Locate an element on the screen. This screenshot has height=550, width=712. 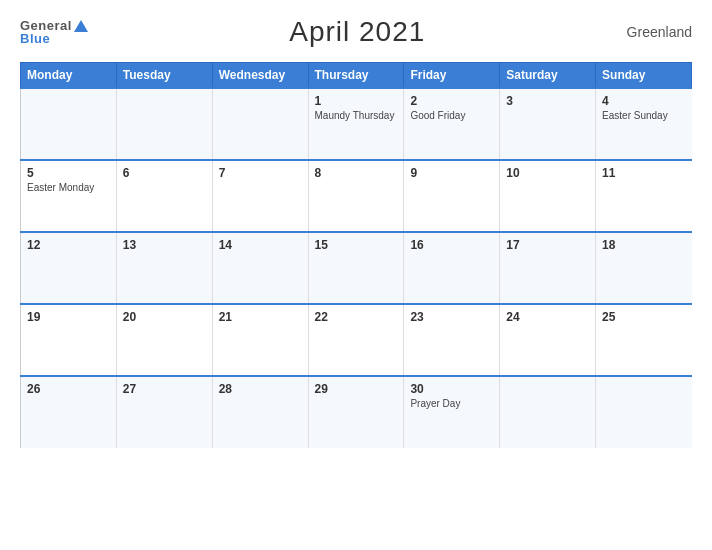
day-number: 30 is located at coordinates (452, 389).